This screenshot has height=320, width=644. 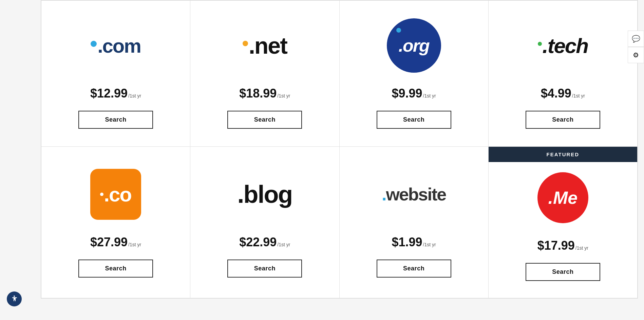 I want to click on com-price-area: $12.99 /1st yr, so click(x=116, y=93).